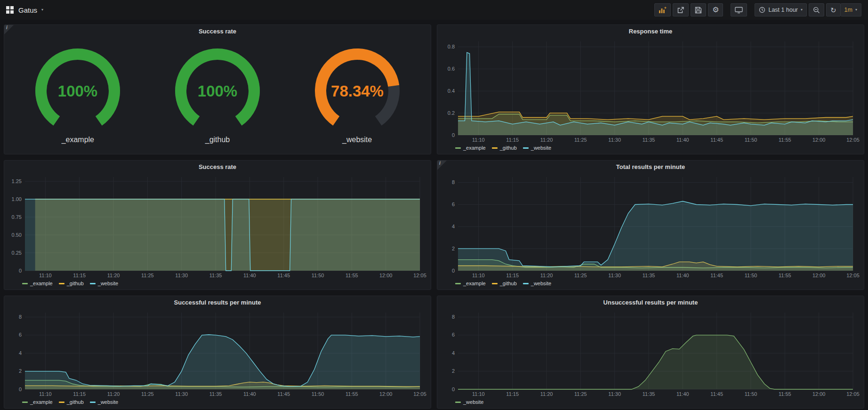  I want to click on gauge-arc: 100%, so click(78, 90).